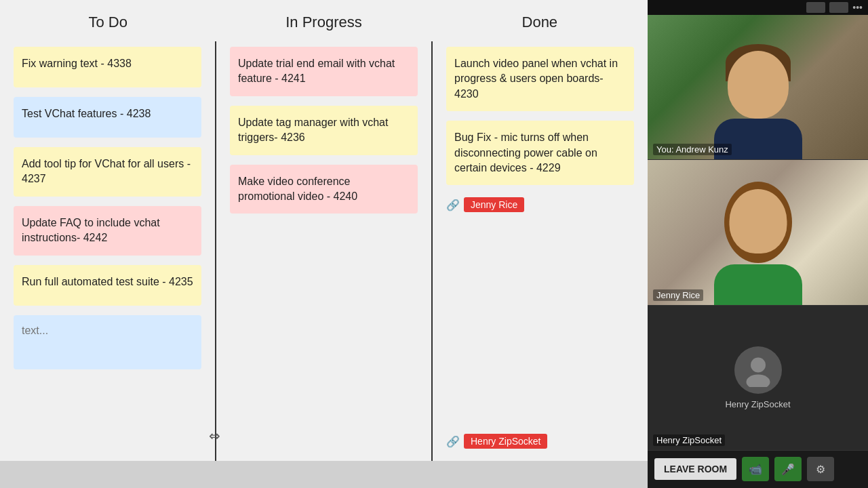  I want to click on video-henry: Henry ZipSocket Henry ZipSocket, so click(758, 378).